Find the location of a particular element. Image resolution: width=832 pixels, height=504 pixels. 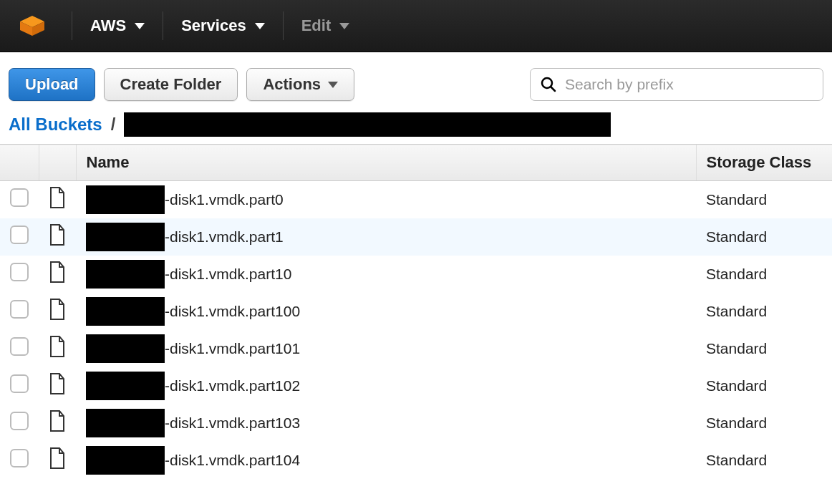

table-row: -disk1.vmdk.part104 Standard is located at coordinates (416, 460).